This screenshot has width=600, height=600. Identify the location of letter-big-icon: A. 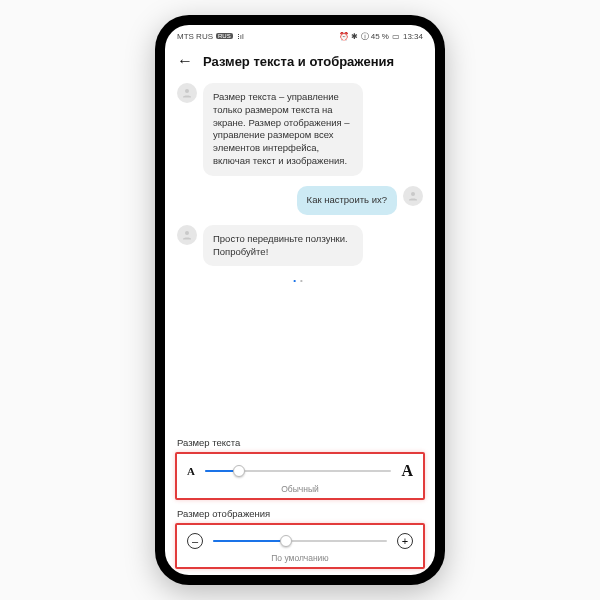
(407, 471).